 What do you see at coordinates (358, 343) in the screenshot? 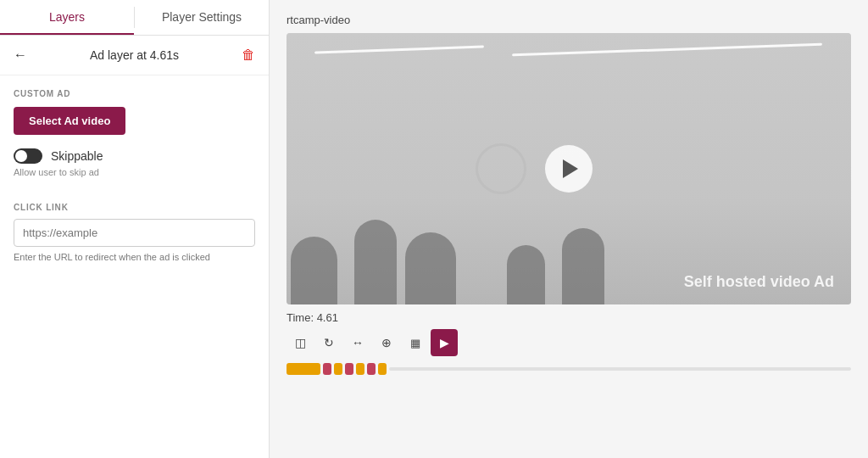
I see `resize-icon: ↔` at bounding box center [358, 343].